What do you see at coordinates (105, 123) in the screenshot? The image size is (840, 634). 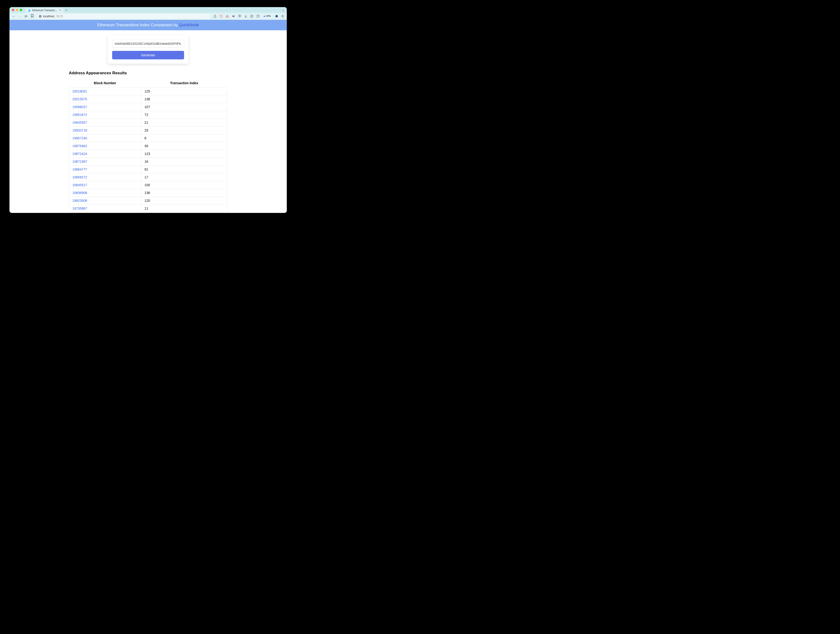 I see `cell-block-number: 19945557` at bounding box center [105, 123].